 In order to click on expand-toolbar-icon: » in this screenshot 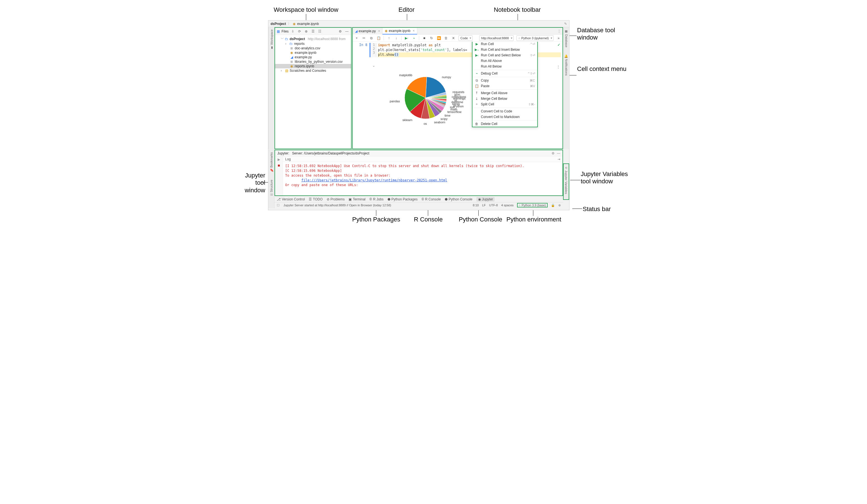, I will do `click(559, 38)`.